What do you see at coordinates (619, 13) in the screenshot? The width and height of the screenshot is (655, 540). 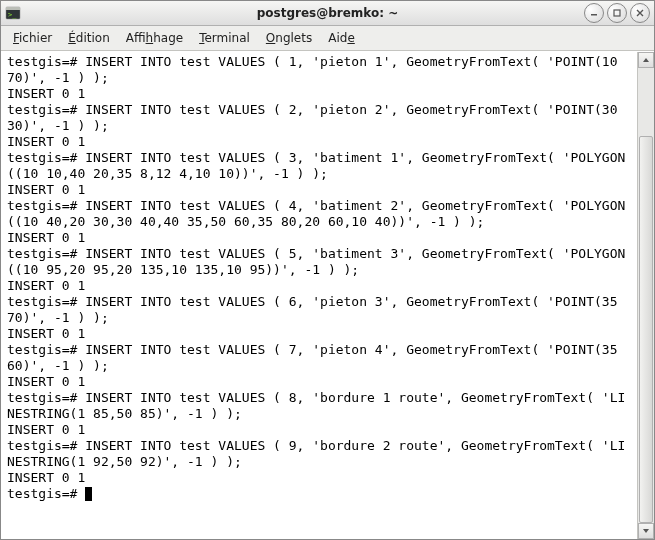 I see `window-controls` at bounding box center [619, 13].